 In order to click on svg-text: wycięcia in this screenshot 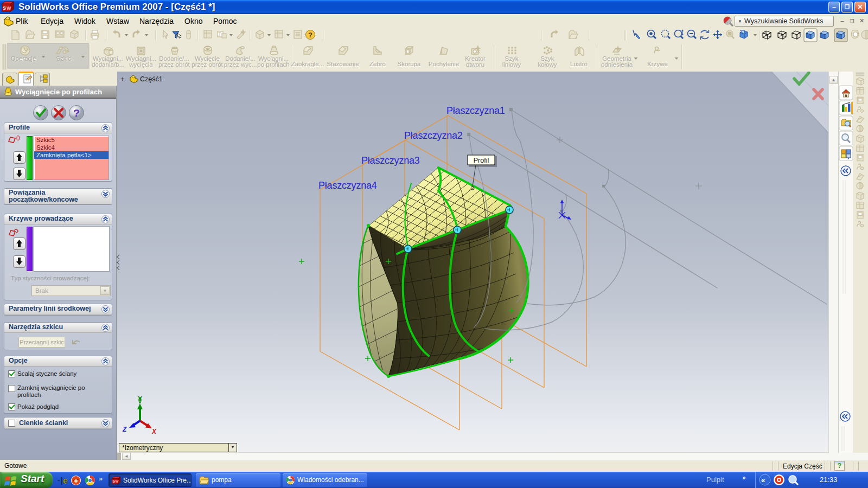, I will do `click(141, 65)`.